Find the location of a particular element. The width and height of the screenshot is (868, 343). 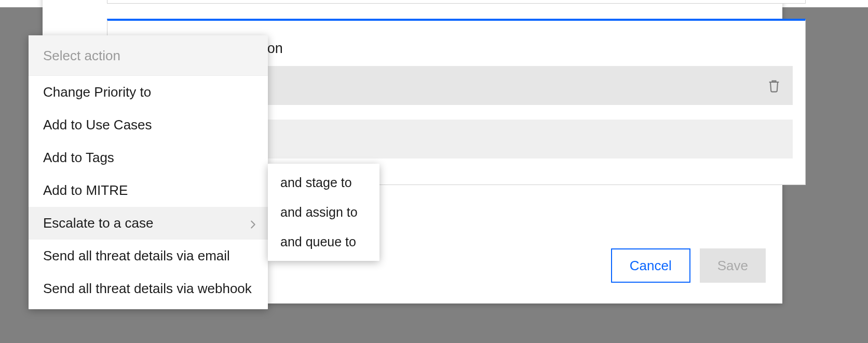

menu-item-label: Add to Tags is located at coordinates (79, 158).